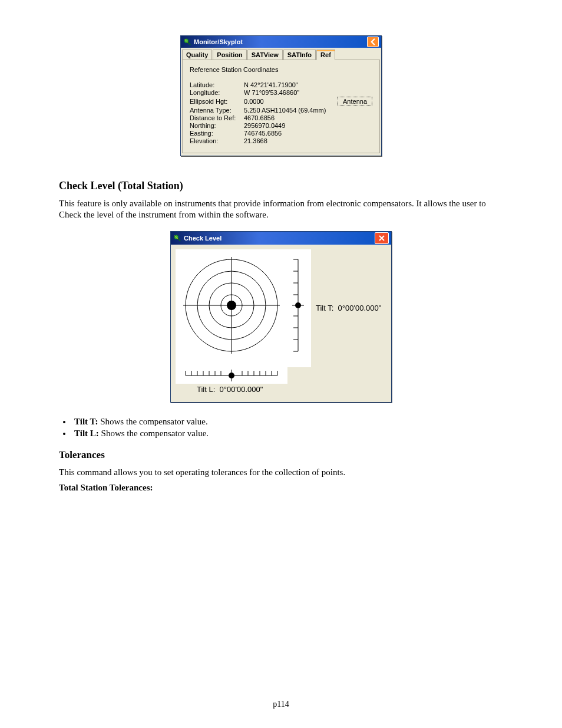  Describe the element at coordinates (281, 186) in the screenshot. I see `heading-check-level: Check Level (Total Station)` at that location.